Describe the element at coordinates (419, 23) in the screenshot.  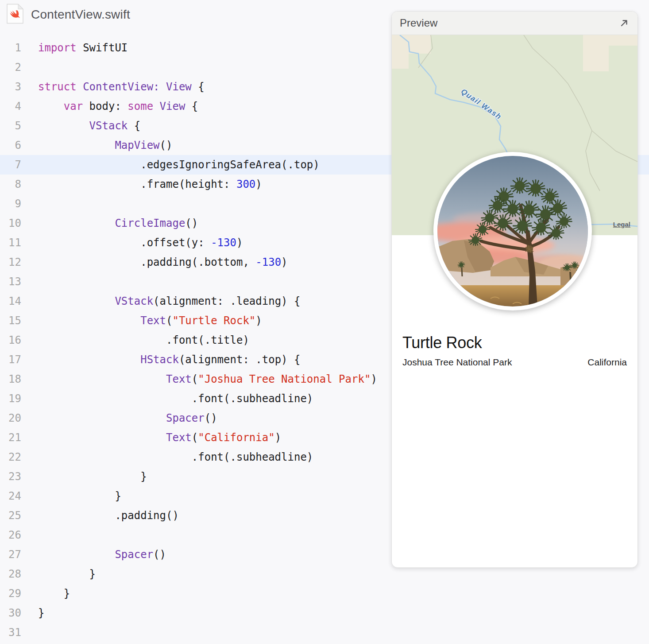
I see `preview-title: Preview` at that location.